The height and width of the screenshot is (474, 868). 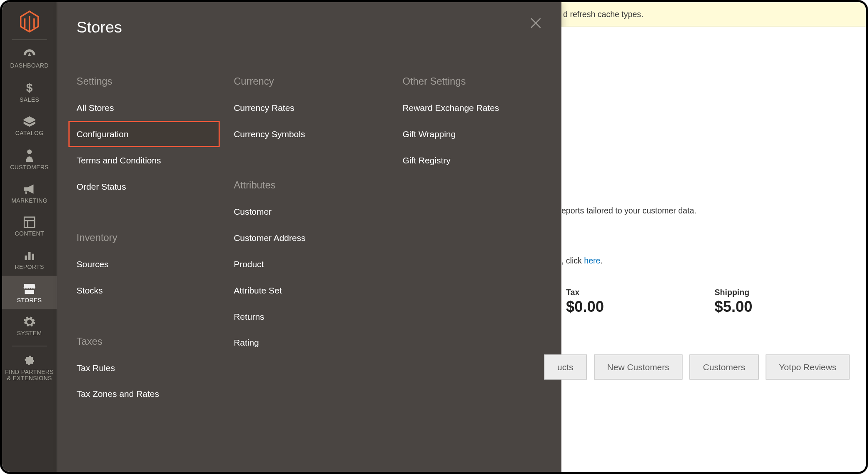 What do you see at coordinates (479, 238) in the screenshot?
I see `flyout-column-3: Other Settings Reward Exchange Rates Gif…` at bounding box center [479, 238].